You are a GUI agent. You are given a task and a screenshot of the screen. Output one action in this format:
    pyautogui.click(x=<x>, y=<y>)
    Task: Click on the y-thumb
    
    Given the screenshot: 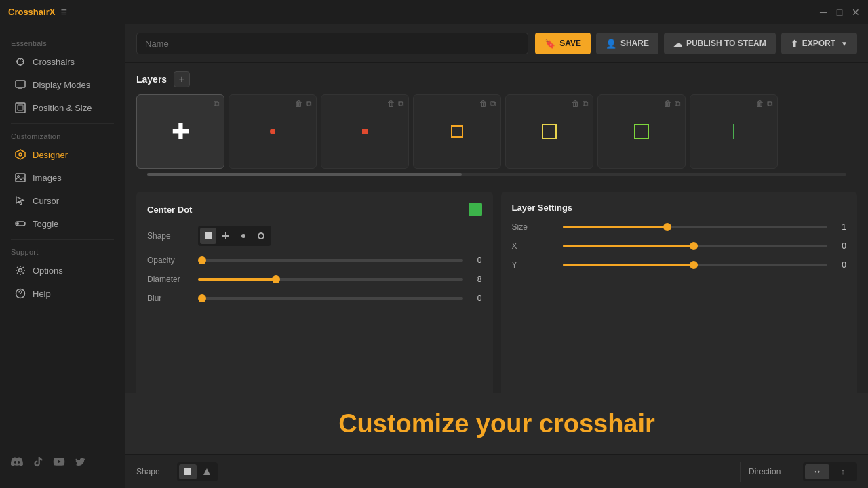 What is the action you would take?
    pyautogui.click(x=694, y=265)
    